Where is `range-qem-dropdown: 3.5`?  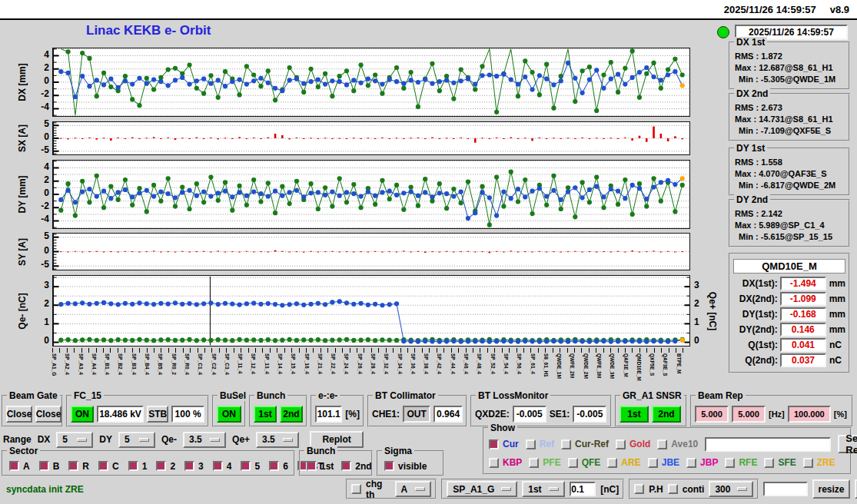
range-qem-dropdown: 3.5 is located at coordinates (204, 439).